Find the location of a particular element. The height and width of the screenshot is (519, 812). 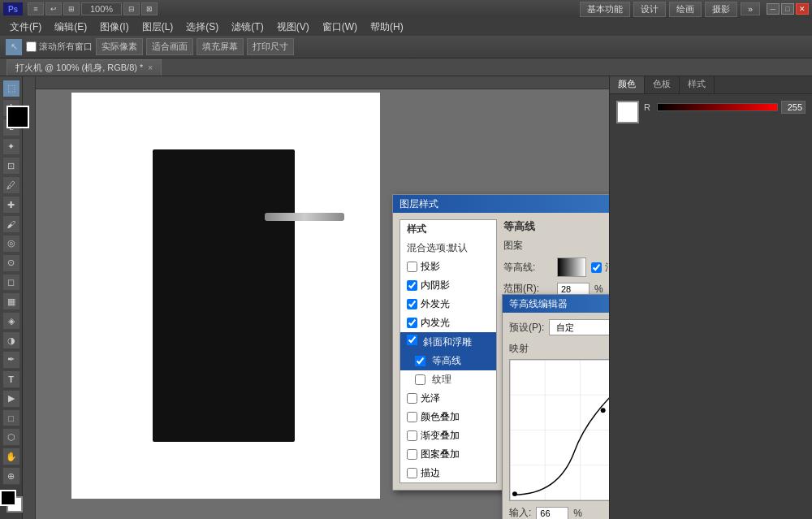

swatches-tab: 色板 is located at coordinates (663, 84).